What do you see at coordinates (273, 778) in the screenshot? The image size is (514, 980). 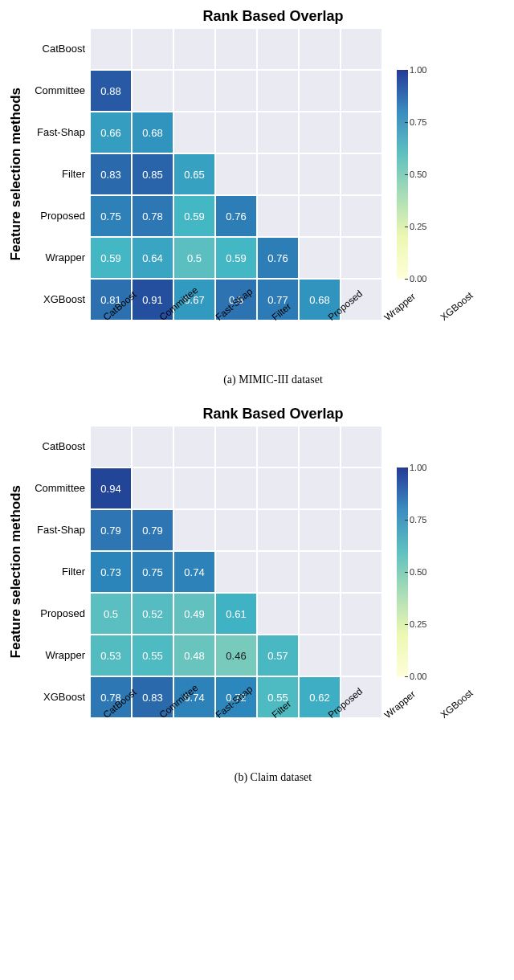 I see `subcaption: (b) Claim dataset` at bounding box center [273, 778].